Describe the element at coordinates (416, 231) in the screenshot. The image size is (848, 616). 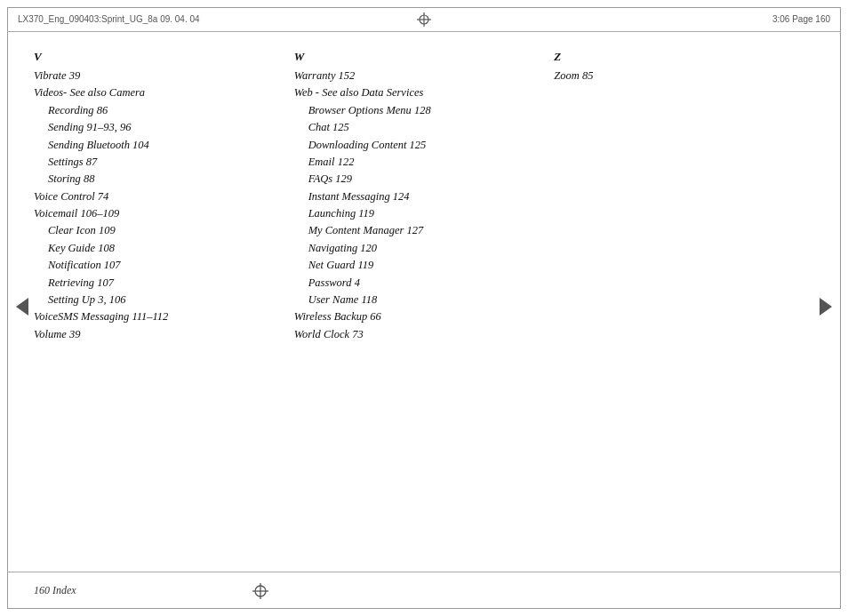
I see `index-entry: My Content Manager 127` at that location.